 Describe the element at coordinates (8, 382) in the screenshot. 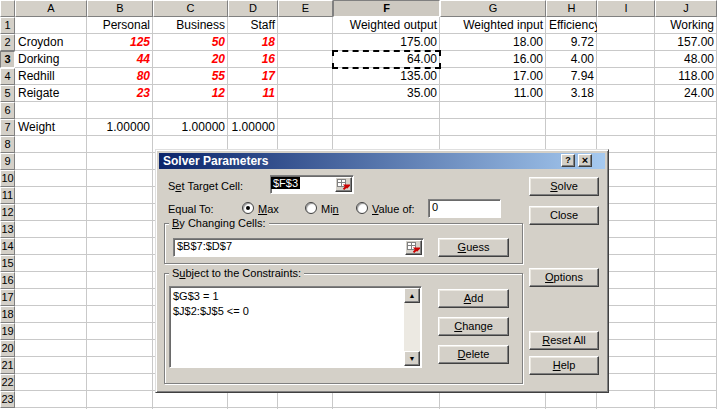

I see `row-header-22: 22` at that location.